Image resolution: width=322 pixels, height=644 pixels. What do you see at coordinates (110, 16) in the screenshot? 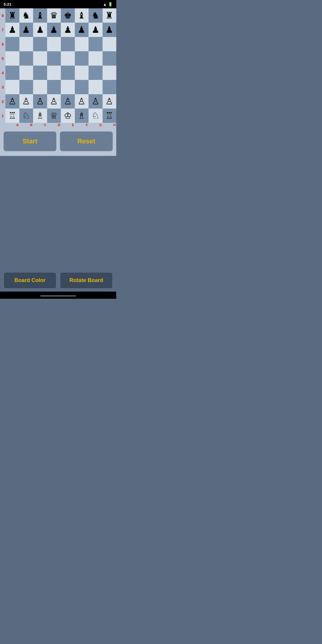
I see `cell-8-H: ♜` at bounding box center [110, 16].